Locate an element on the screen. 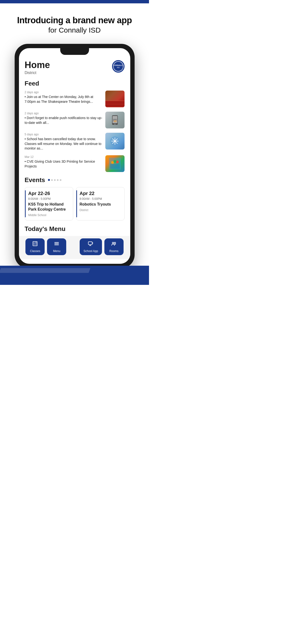 Image resolution: width=298 pixels, height=644 pixels. event-location: Middle School is located at coordinates (49, 215).